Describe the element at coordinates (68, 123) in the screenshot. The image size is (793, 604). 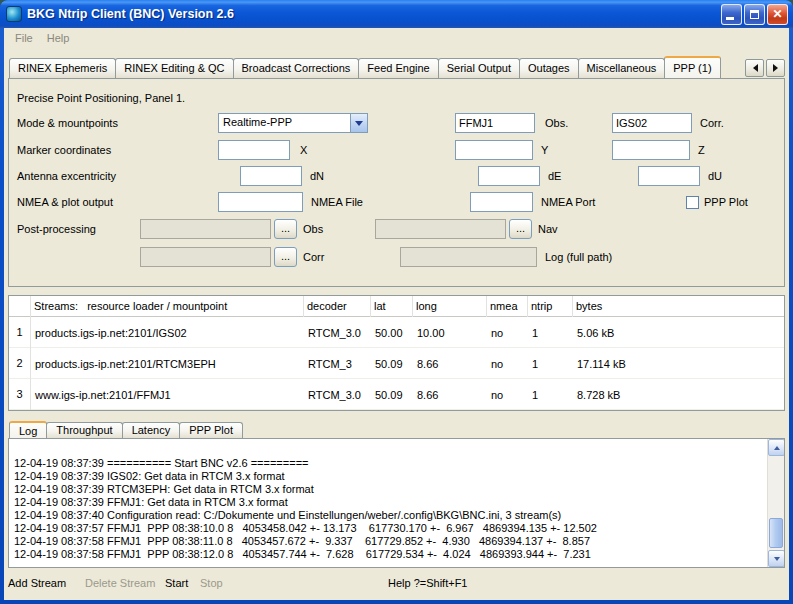
I see `mode-mountpoints-label: Mode & mountpoints` at that location.